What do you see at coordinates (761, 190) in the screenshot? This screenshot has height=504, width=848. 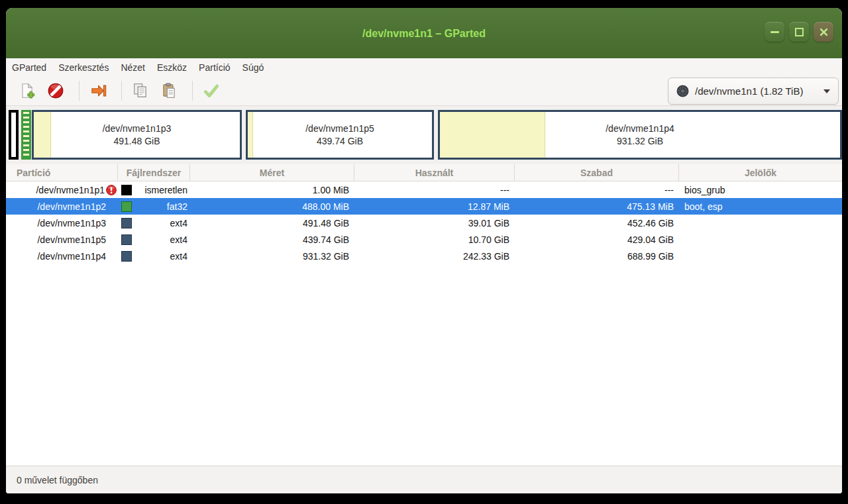 I see `partition-flags: bios_grub` at bounding box center [761, 190].